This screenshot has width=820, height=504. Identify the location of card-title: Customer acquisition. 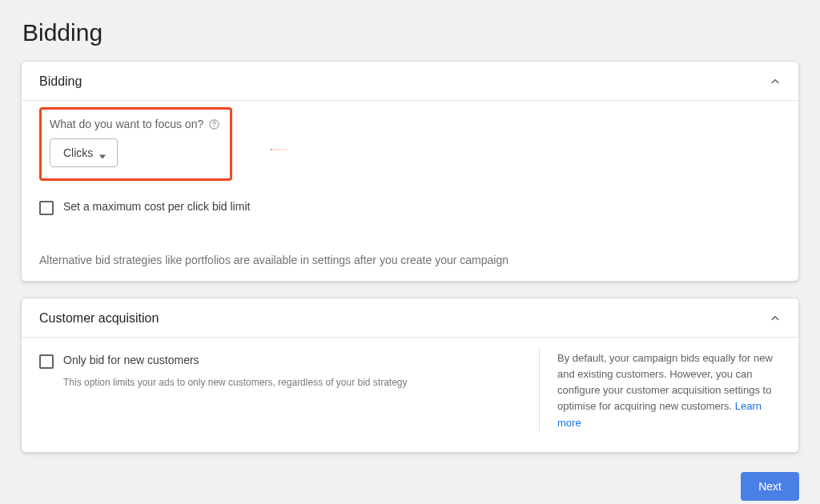
(99, 318).